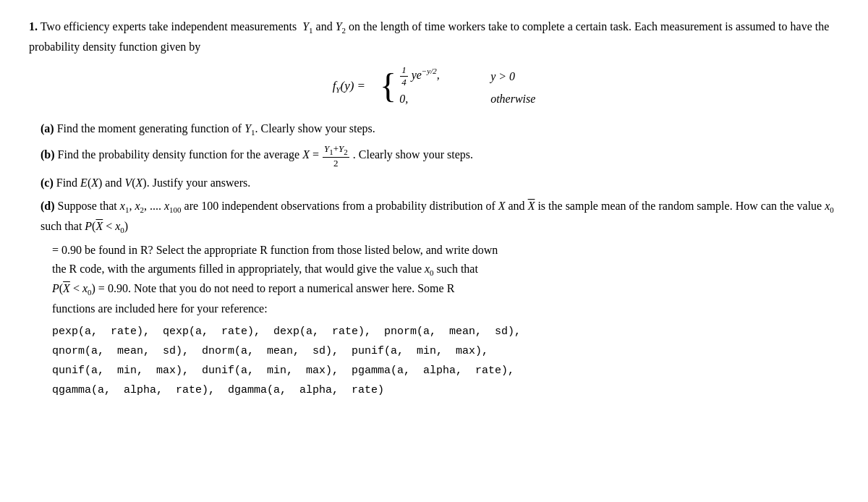  I want to click on part-c: (c) Find E(X) and V(X). Justify your ans…, so click(434, 183).